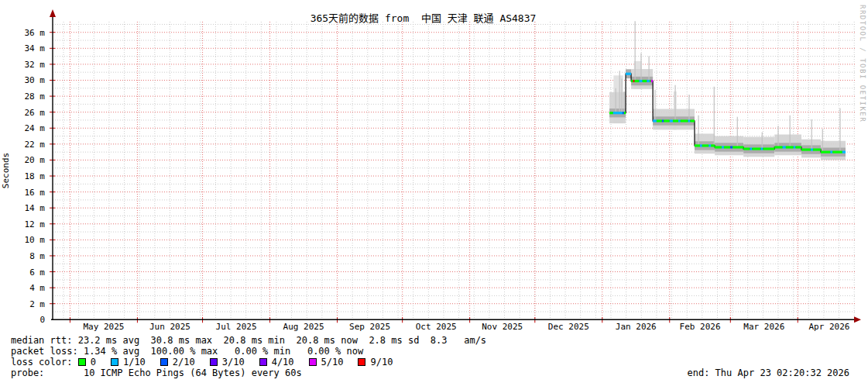 Image resolution: width=868 pixels, height=383 pixels. Describe the element at coordinates (636, 327) in the screenshot. I see `svg-text: Jan 2026` at that location.